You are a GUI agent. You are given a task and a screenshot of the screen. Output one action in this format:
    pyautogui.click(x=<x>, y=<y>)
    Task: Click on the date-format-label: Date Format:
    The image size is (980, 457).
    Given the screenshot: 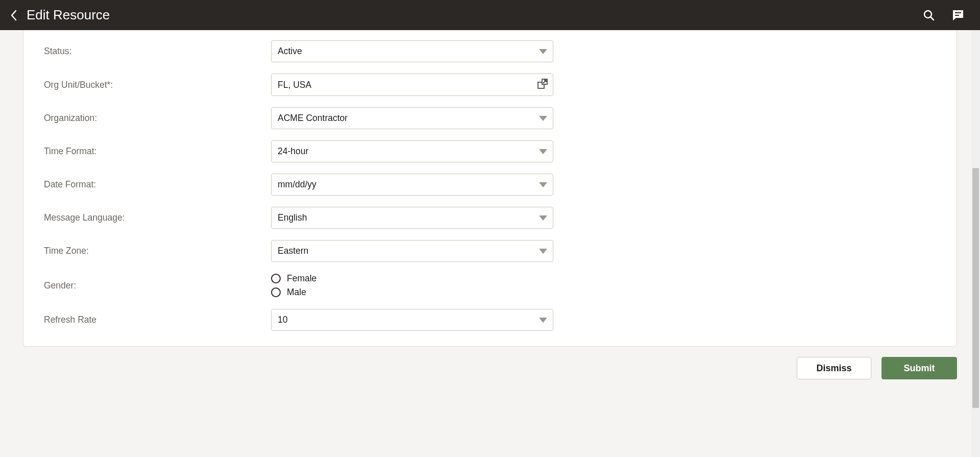 What is the action you would take?
    pyautogui.click(x=157, y=185)
    